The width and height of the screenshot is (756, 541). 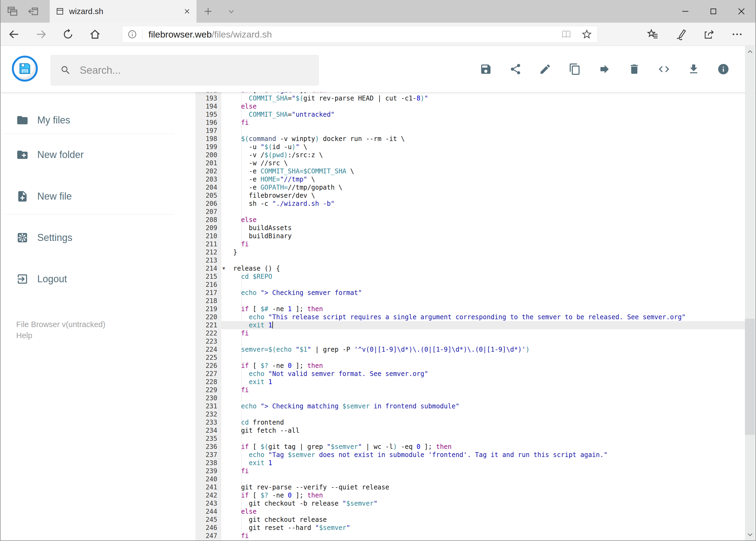 What do you see at coordinates (471, 293) in the screenshot?
I see `code-line: 217 echo "> Checking semver format"` at bounding box center [471, 293].